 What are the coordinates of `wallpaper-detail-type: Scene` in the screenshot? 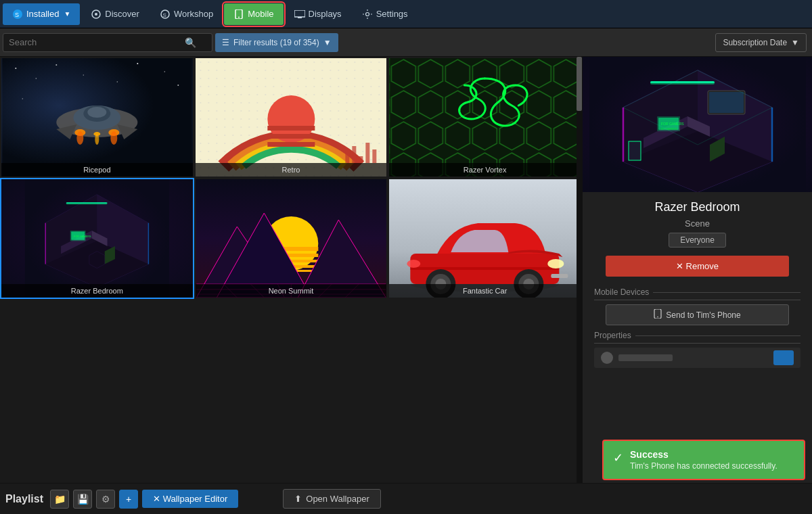 It's located at (697, 223).